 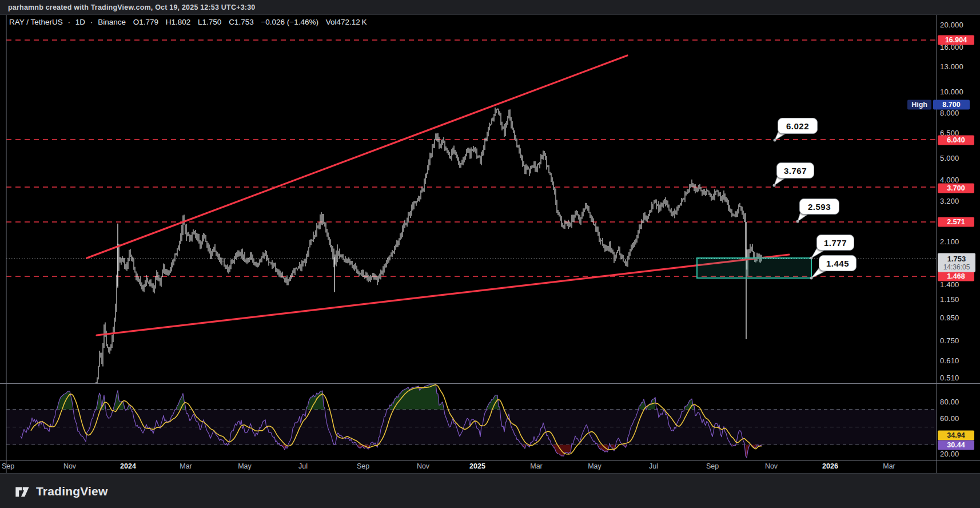 I want to click on time-axis-year-label: 2024, so click(x=128, y=466).